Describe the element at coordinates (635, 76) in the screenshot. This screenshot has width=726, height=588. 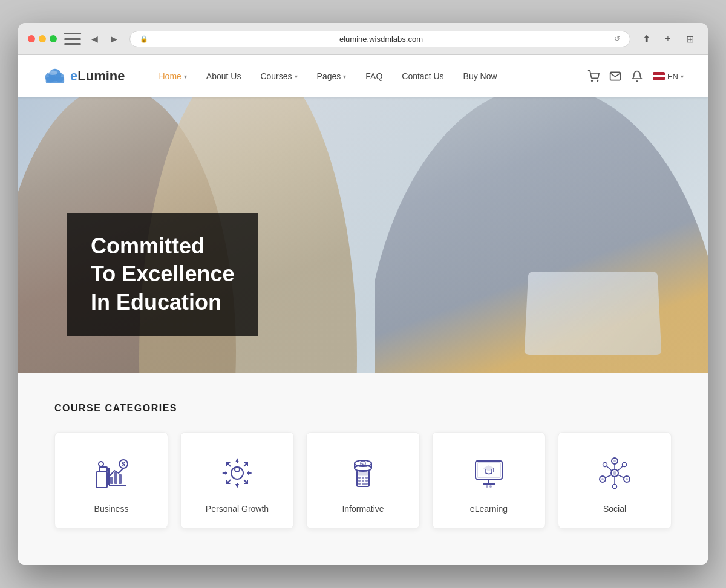
I see `nav-icon-group: EN ▾` at that location.